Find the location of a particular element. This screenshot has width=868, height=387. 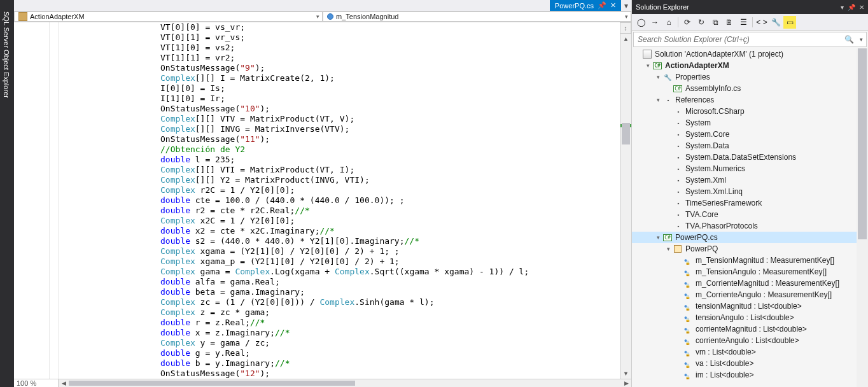

tree-node: corrienteMagnitud : List<double> is located at coordinates (750, 329).